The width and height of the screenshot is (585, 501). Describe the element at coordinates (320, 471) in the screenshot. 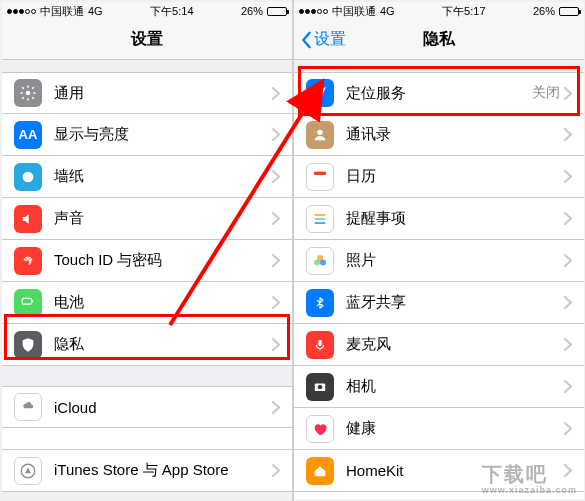

I see `homekit-icon` at that location.